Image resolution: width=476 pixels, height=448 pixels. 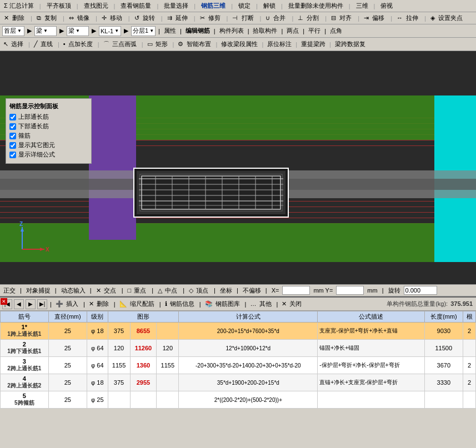 What do you see at coordinates (448, 18) in the screenshot?
I see `tool-grip: ◈ 设置夹点` at bounding box center [448, 18].